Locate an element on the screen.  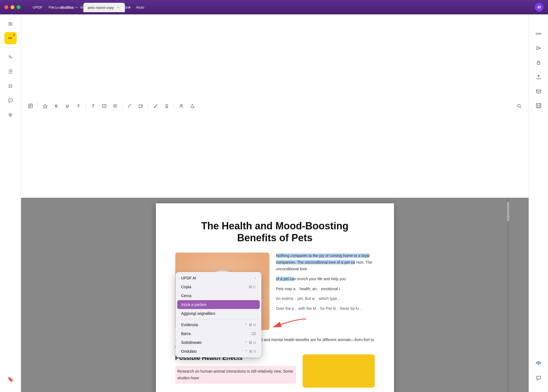
context-item-sottolineato: Sottolineato ⌃ ⌘ U is located at coordinates (218, 342).